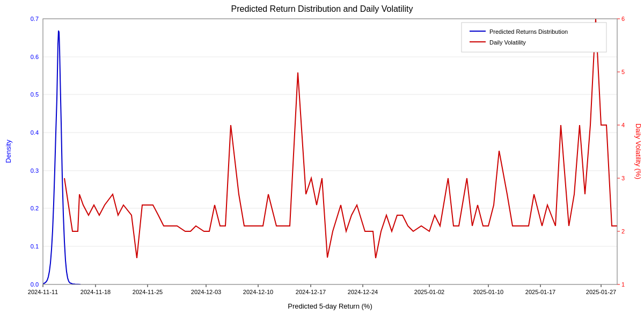 This screenshot has height=322, width=644. What do you see at coordinates (639, 151) in the screenshot?
I see `y-right-label: Daily Volatility (%)` at bounding box center [639, 151].